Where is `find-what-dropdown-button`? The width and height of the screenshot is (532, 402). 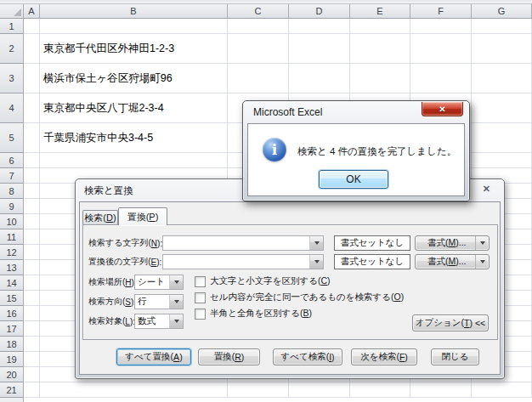
find-what-dropdown-button is located at coordinates (316, 243).